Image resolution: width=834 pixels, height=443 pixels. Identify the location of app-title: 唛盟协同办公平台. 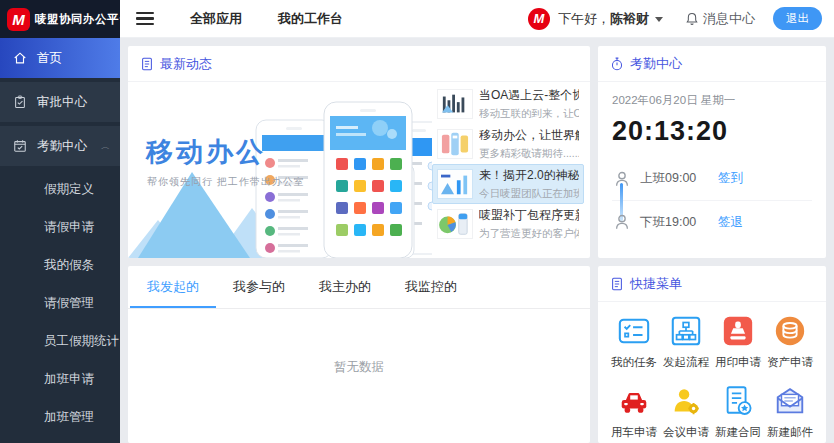
(83, 20).